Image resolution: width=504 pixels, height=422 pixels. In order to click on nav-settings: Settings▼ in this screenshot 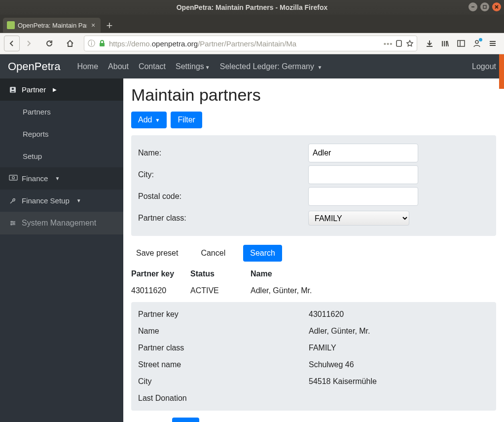, I will do `click(193, 67)`.